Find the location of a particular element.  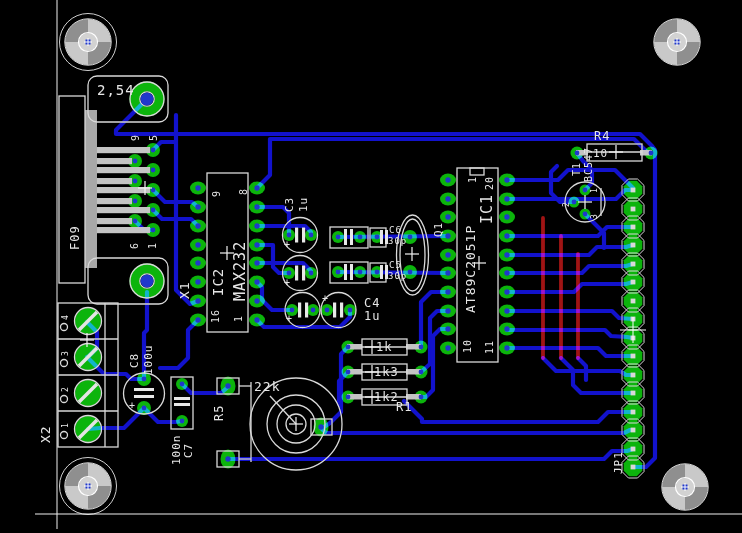

label-r1: R1 is located at coordinates (404, 407).